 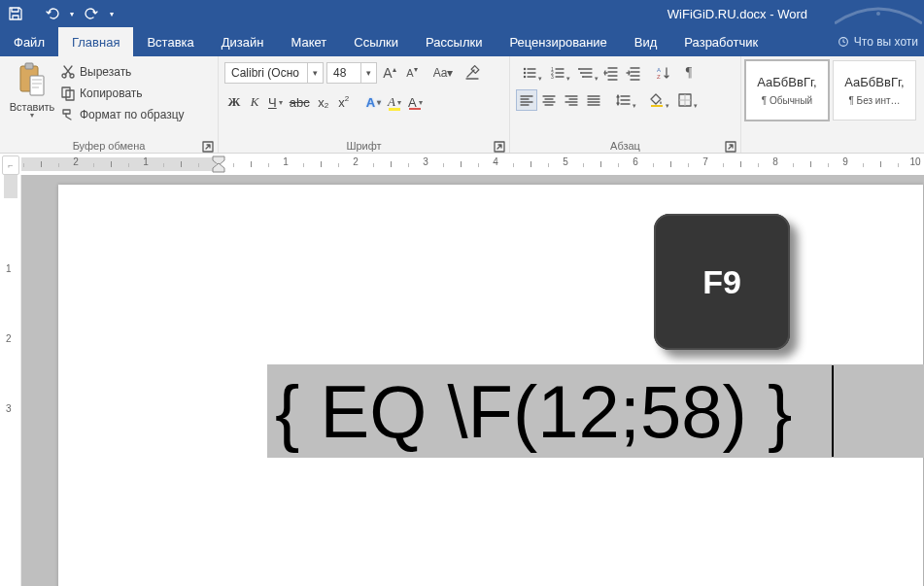 I want to click on decoration-arc, so click(x=878, y=16).